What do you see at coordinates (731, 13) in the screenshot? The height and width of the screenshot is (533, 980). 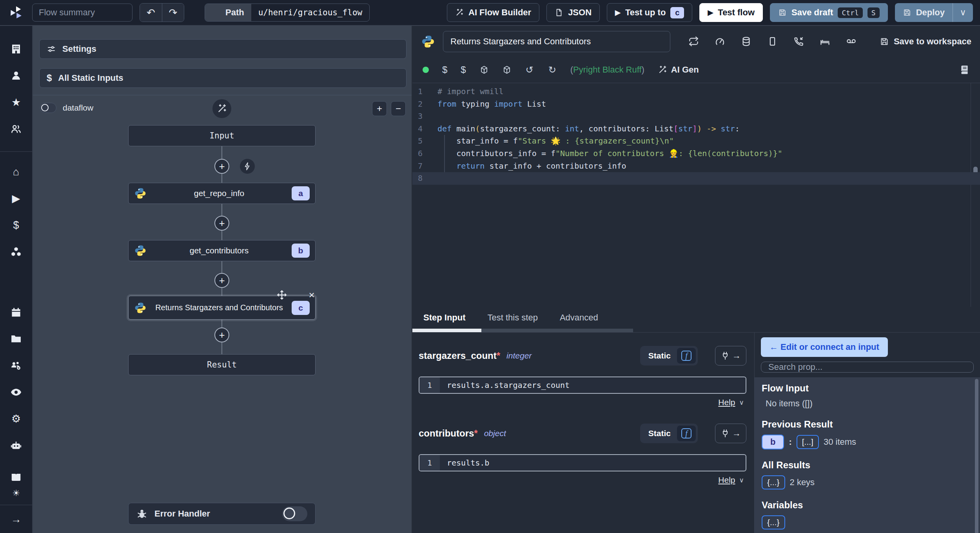 I see `test-flow-button: ▶ Test flow` at bounding box center [731, 13].